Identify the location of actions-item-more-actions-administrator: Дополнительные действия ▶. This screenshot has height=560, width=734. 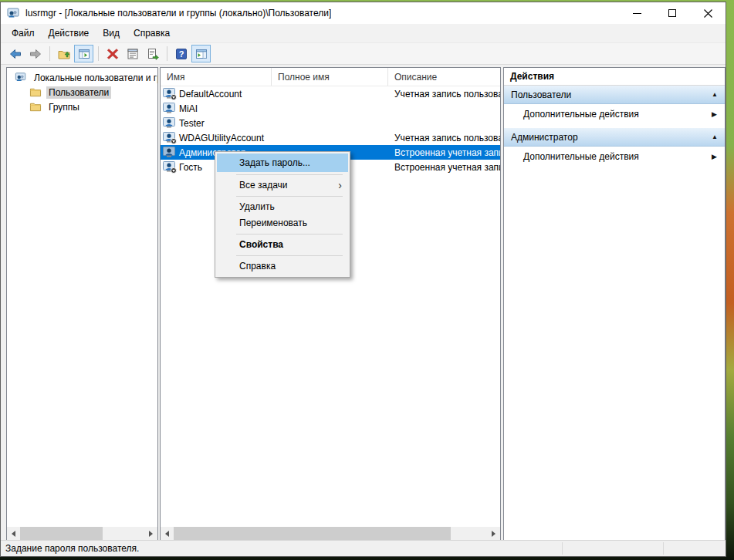
(614, 157).